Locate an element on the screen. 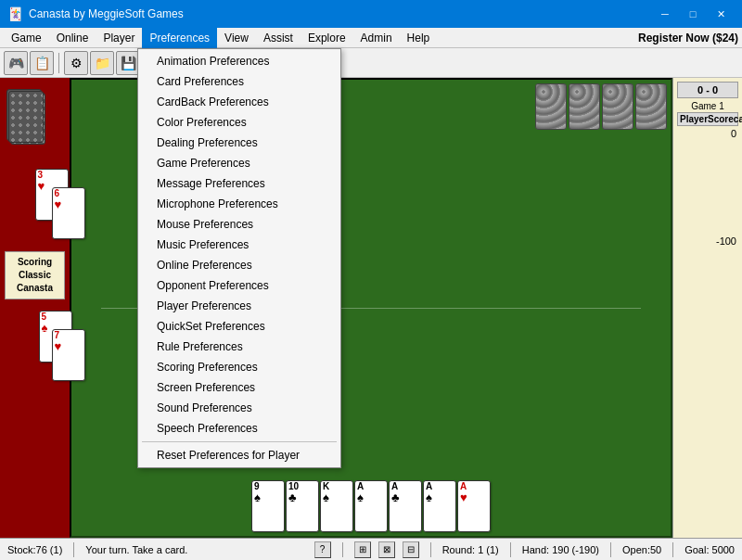  pref-dealing: Dealing Preferences is located at coordinates (239, 143).